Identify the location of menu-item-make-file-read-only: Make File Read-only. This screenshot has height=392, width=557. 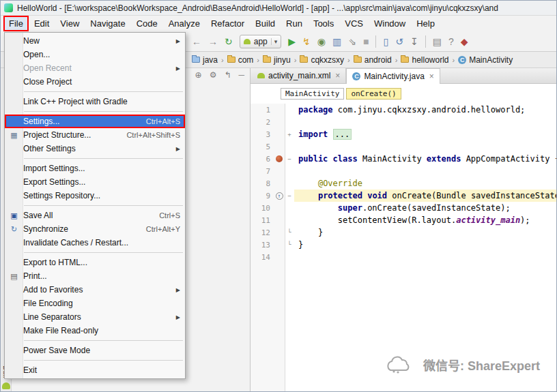
(95, 331).